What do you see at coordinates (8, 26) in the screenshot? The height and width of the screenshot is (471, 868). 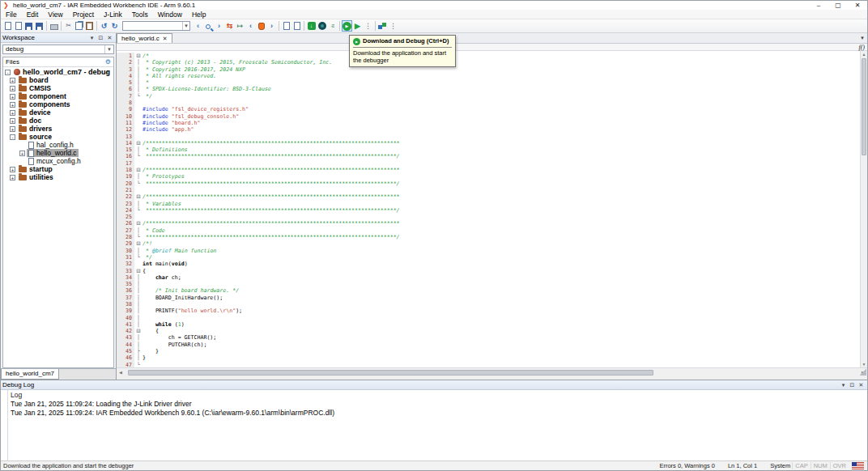 I see `new-document-button` at bounding box center [8, 26].